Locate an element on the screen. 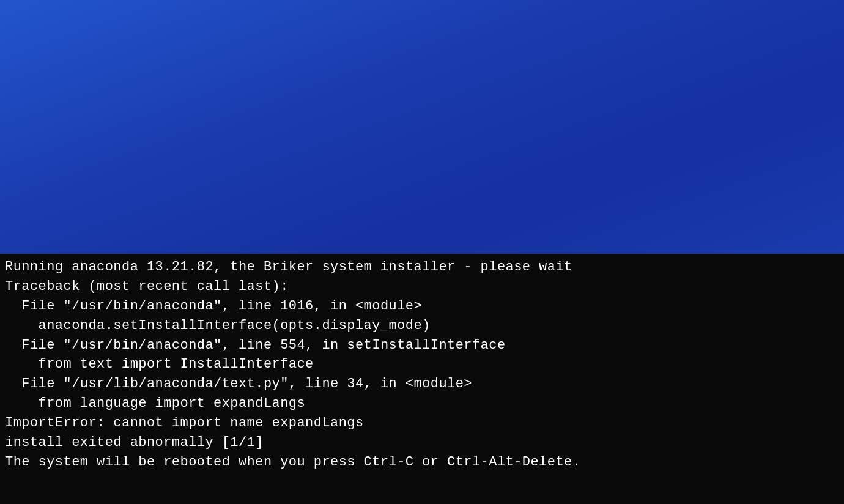 The width and height of the screenshot is (844, 504). terminal-line-9: ImportError: cannot import name expandLa… is located at coordinates (422, 423).